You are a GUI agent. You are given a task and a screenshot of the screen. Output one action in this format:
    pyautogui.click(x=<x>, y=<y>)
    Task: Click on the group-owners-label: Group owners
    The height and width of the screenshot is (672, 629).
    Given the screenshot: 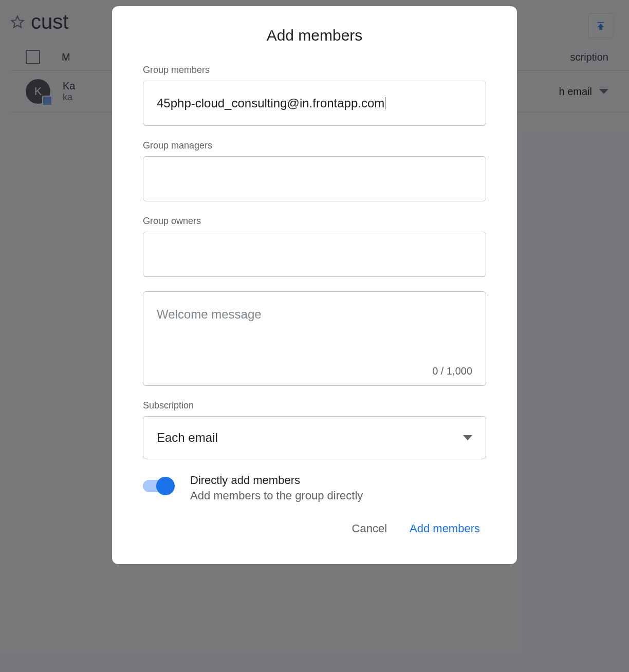 What is the action you would take?
    pyautogui.click(x=314, y=221)
    